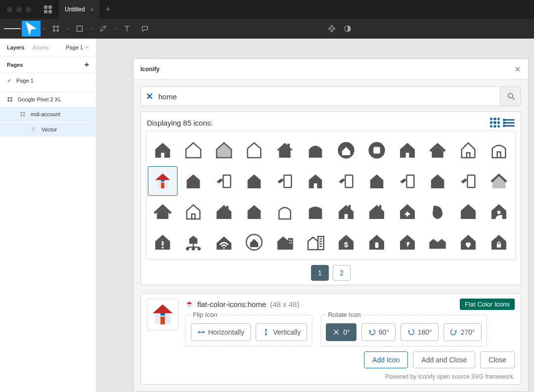 The width and height of the screenshot is (534, 392). What do you see at coordinates (468, 212) in the screenshot?
I see `icon-home-solid7` at bounding box center [468, 212].